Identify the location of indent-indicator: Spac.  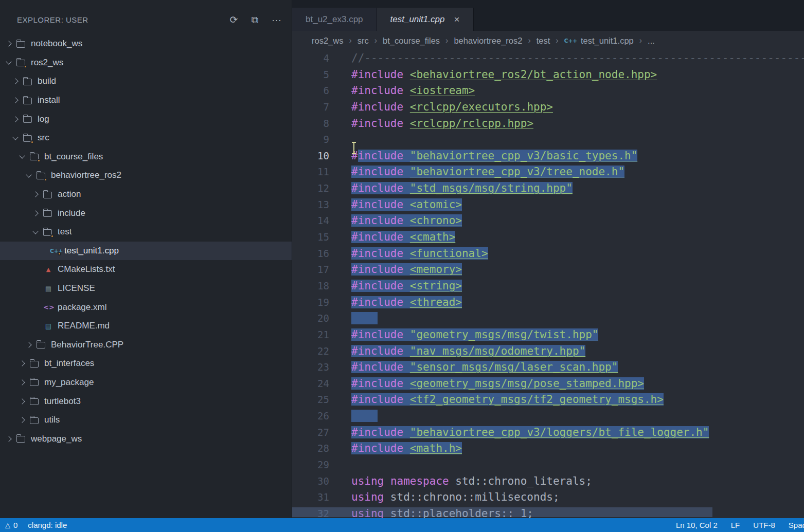
(796, 525).